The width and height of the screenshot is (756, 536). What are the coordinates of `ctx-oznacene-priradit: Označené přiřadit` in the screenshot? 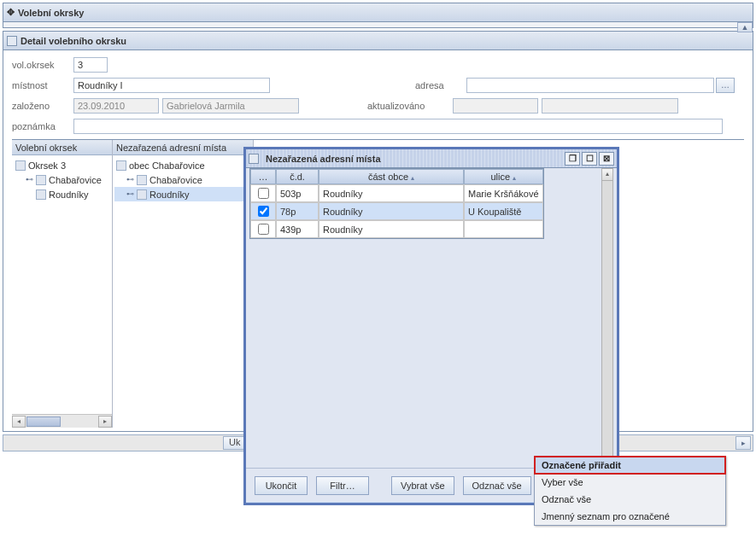 It's located at (630, 465).